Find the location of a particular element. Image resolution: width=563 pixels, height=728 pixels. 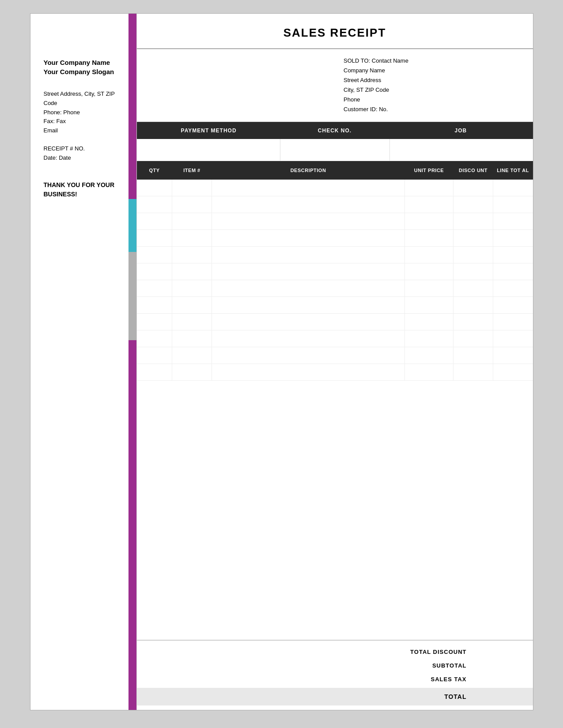

total-row: TOTAL is located at coordinates (335, 697).